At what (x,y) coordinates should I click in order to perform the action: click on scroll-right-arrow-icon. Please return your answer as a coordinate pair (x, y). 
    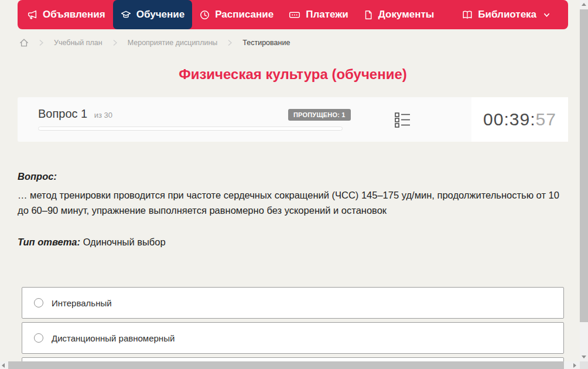
    Looking at the image, I should click on (575, 365).